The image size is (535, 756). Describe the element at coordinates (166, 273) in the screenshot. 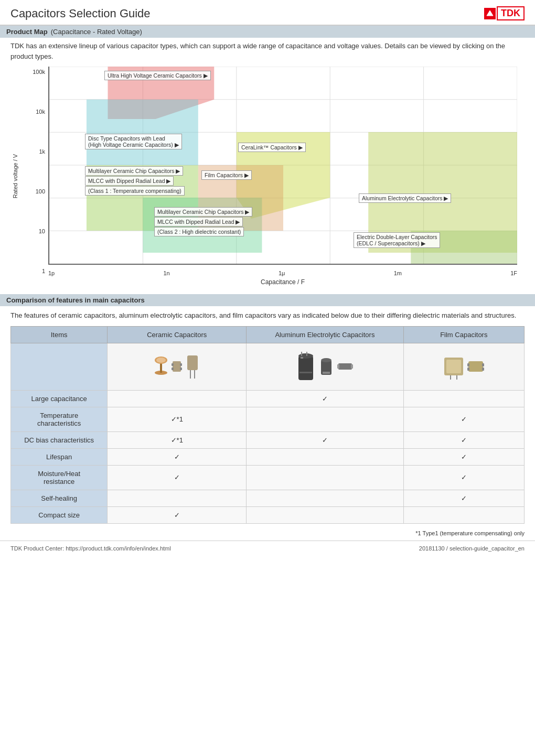

I see `x-tick-1n: 1n` at that location.